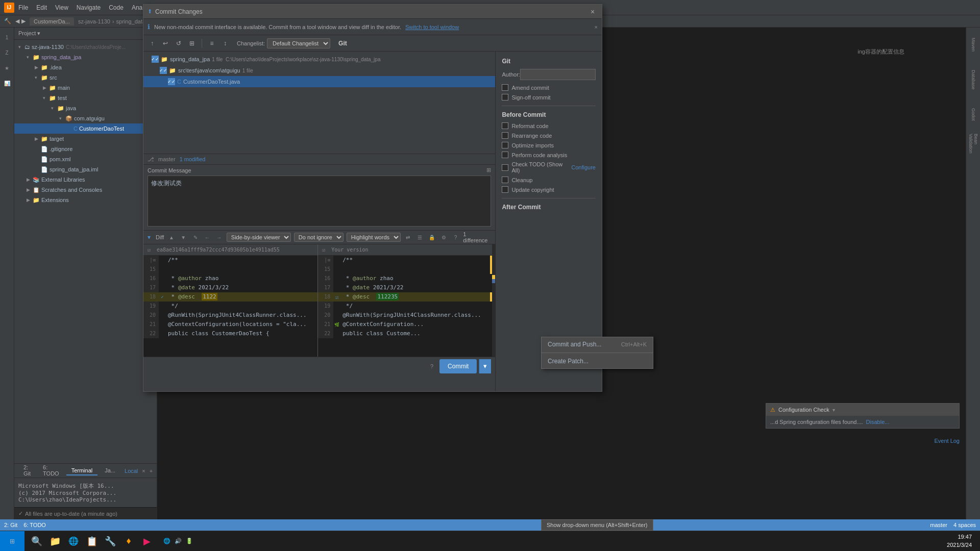 This screenshot has width=980, height=551. Describe the element at coordinates (973, 80) in the screenshot. I see `database-panel: Database` at that location.